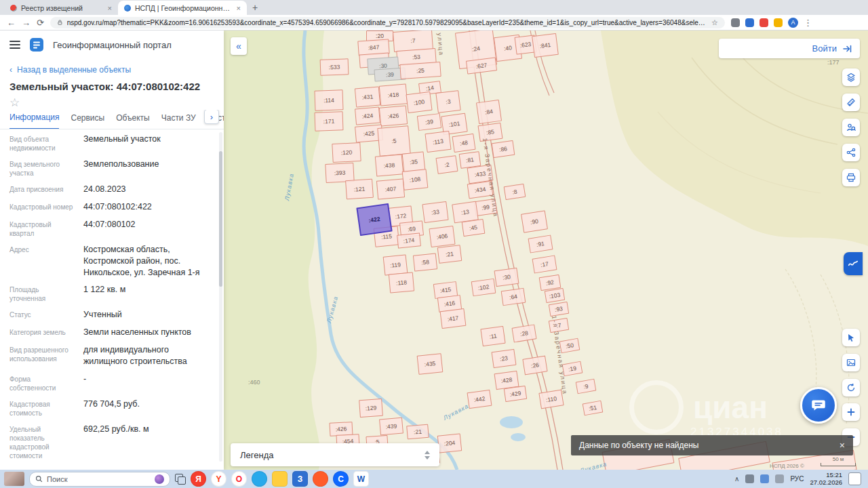 This screenshot has width=868, height=488. Describe the element at coordinates (255, 7) in the screenshot. I see `new-tab-button: +` at that location.